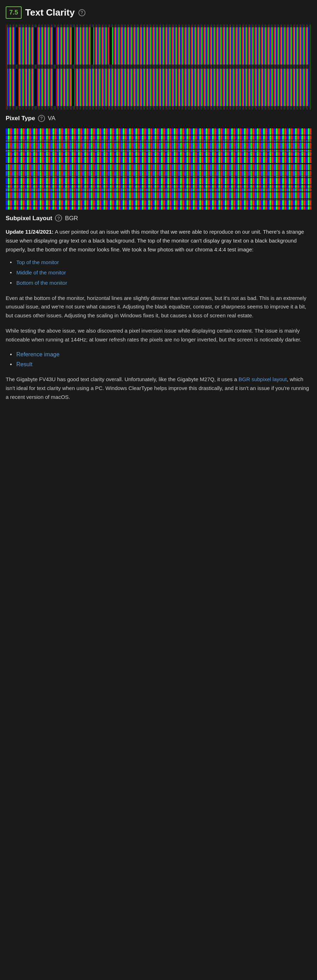 The height and width of the screenshot is (980, 317). I want to click on subpixel-image, so click(158, 169).